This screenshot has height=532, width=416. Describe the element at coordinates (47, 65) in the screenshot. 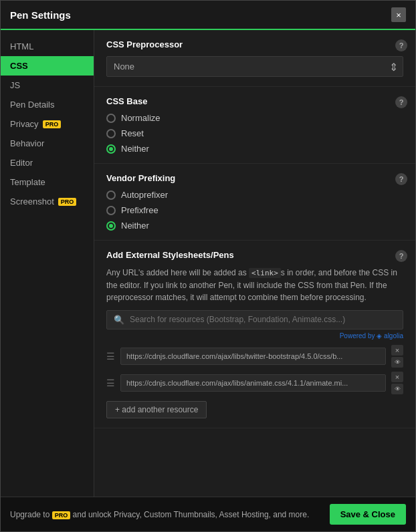

I see `sidebar-item-css: CSS` at that location.